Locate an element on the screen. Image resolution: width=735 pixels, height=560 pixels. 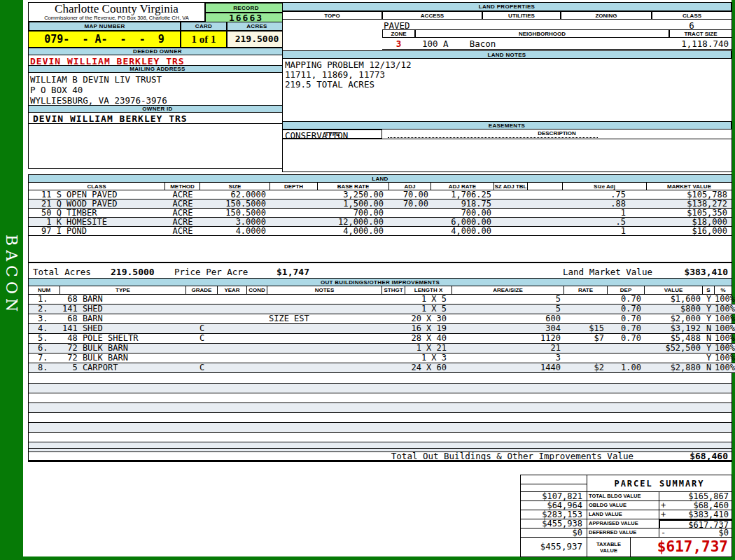
out-cell-grade is located at coordinates (202, 319).